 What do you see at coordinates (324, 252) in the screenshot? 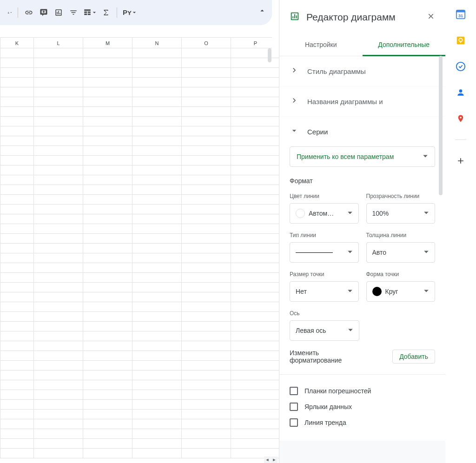
I see `line-type-select` at bounding box center [324, 252].